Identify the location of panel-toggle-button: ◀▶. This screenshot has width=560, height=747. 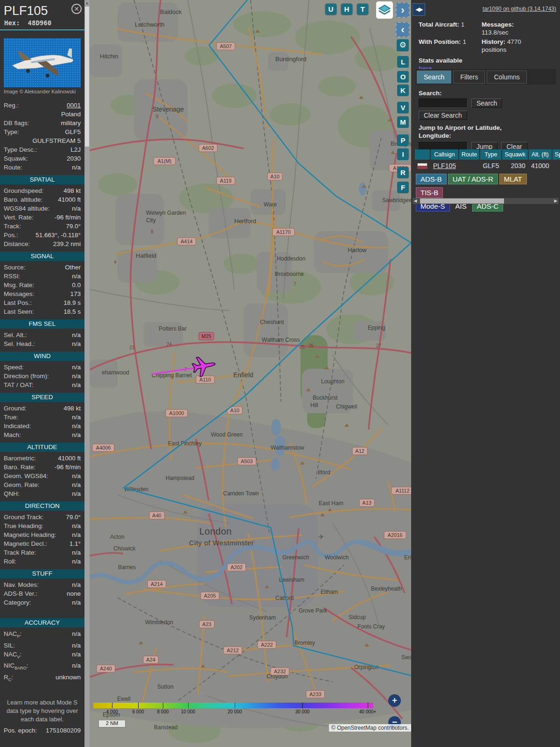
(419, 9).